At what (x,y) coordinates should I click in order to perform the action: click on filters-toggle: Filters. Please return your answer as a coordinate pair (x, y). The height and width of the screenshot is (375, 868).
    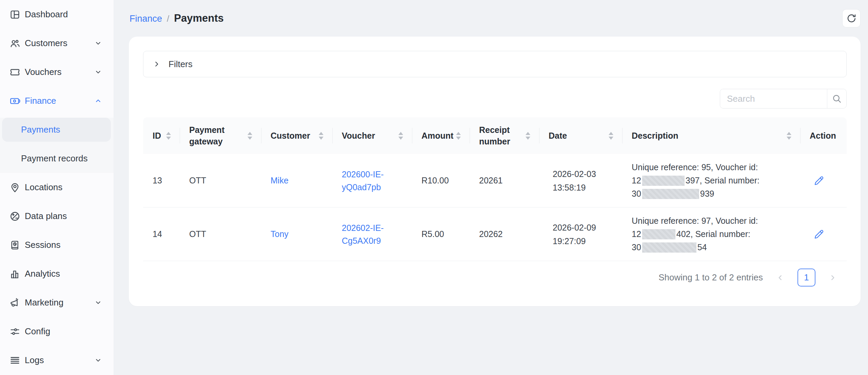
    Looking at the image, I should click on (495, 64).